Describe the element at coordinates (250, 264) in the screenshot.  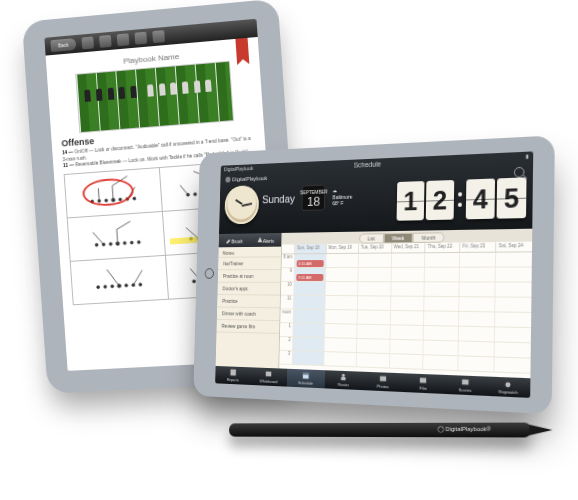
I see `list-item: Ike/Trainer` at that location.